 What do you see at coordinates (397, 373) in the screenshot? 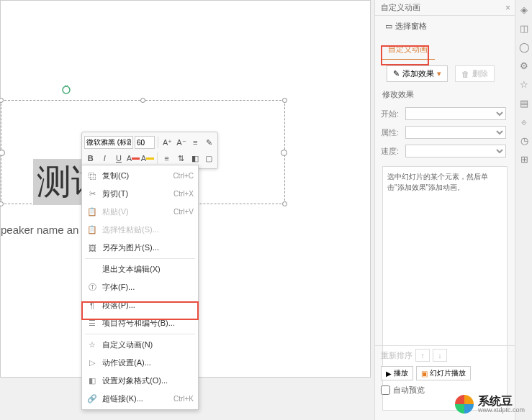
I see `play-button: ▶播放` at bounding box center [397, 373].